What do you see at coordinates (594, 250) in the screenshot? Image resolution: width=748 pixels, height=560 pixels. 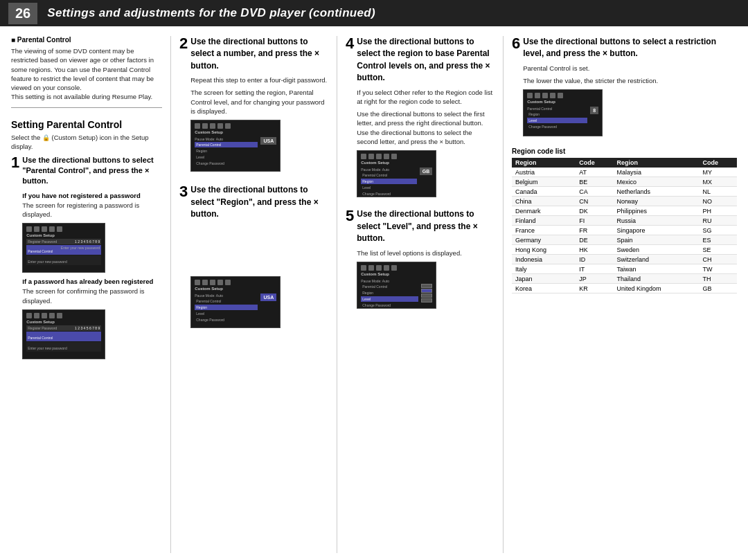 I see `table-cell: HK` at bounding box center [594, 250].